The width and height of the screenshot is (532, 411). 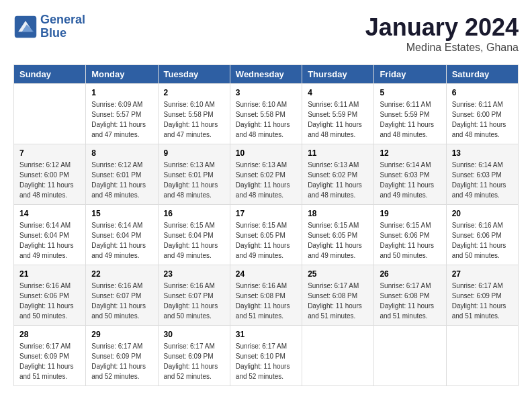 What do you see at coordinates (193, 235) in the screenshot?
I see `calendar-cell: 16Sunrise: 6:15 AMSunset: 6:04 PMDayligh…` at bounding box center [193, 235].